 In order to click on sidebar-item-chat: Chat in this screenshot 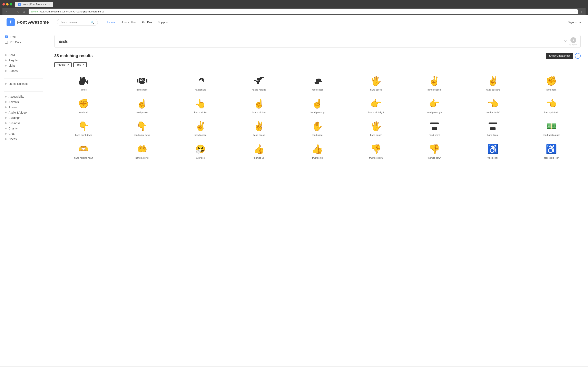, I will do `click(23, 134)`.